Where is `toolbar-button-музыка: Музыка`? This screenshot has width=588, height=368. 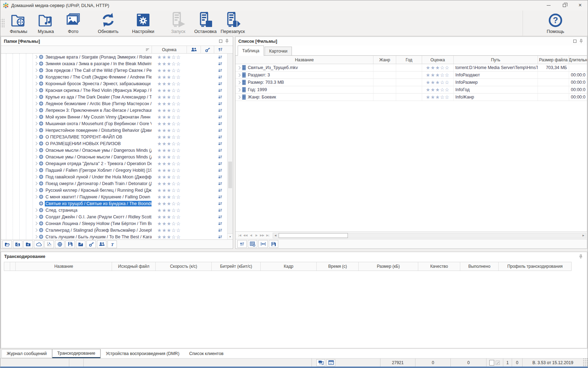 toolbar-button-музыка: Музыка is located at coordinates (46, 23).